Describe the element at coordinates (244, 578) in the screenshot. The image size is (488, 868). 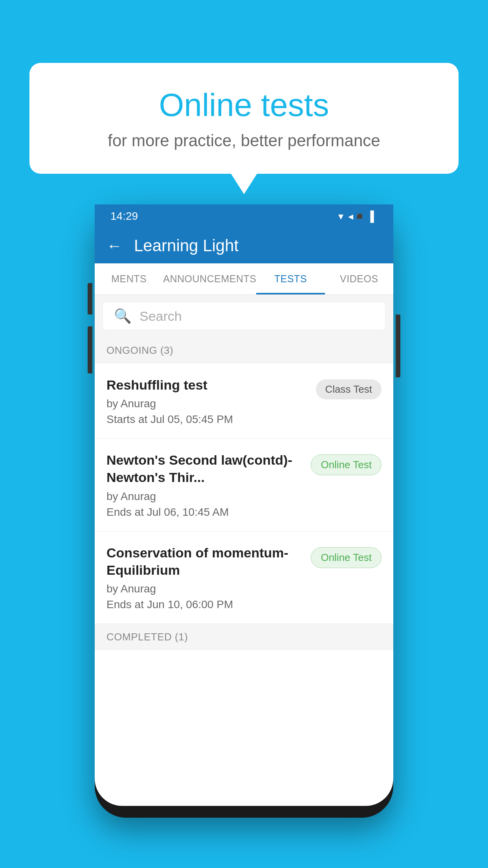
I see `test-item: Conservation of momentum-Equilibrium by …` at that location.